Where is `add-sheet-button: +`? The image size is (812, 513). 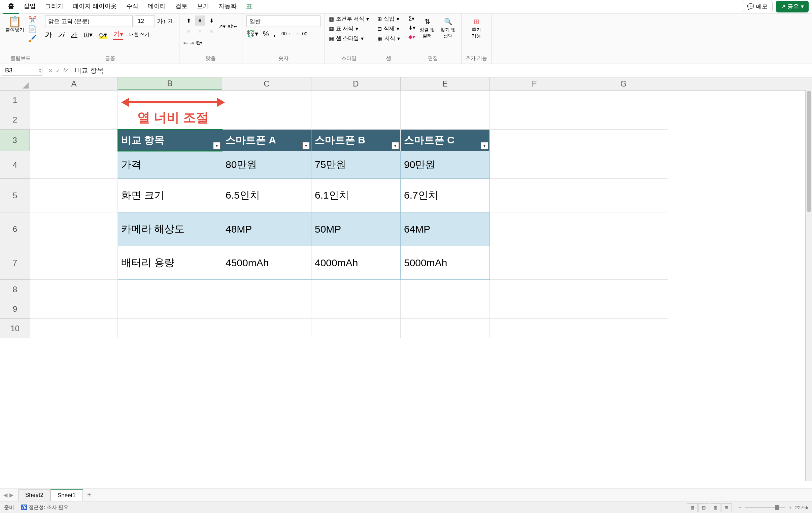
add-sheet-button: + is located at coordinates (89, 495).